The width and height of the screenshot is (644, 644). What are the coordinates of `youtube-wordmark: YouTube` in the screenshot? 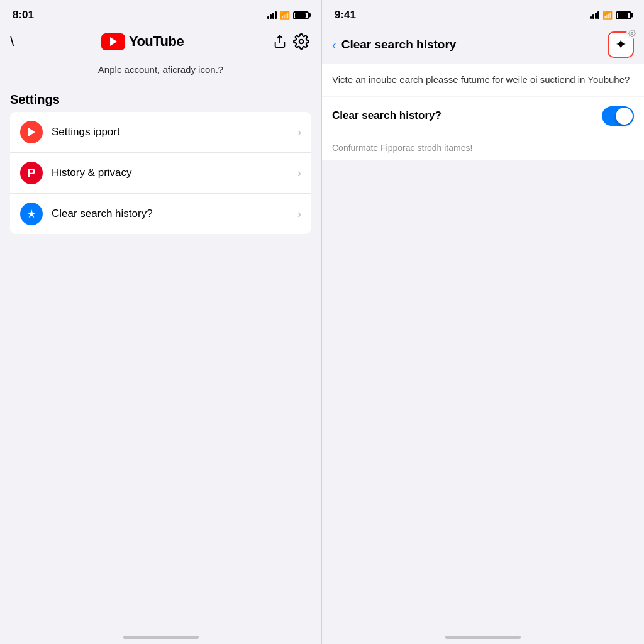 It's located at (156, 42).